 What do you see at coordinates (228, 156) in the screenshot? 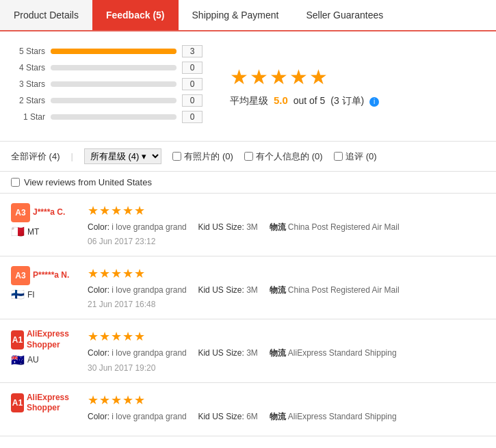
I see `filter-with-photo-count: (0)` at bounding box center [228, 156].